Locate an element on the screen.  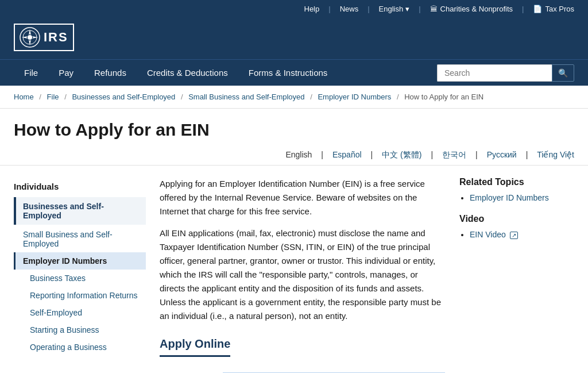
breadcrumb-home: Home is located at coordinates (24, 97).